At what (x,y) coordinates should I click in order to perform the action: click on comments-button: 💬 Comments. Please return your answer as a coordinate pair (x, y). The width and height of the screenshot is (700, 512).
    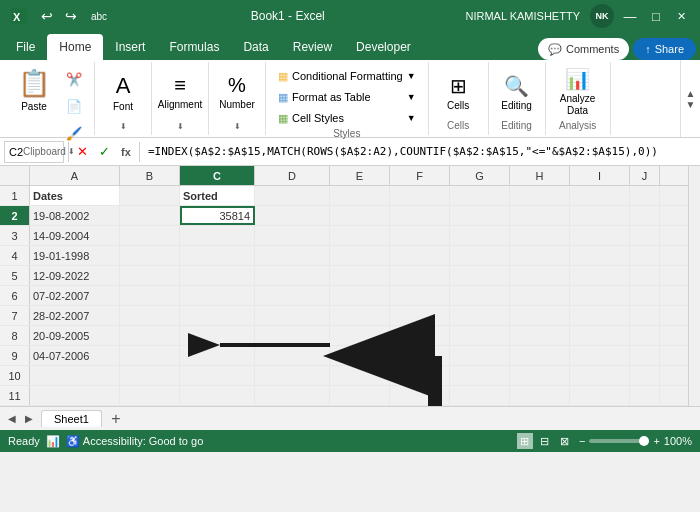
    Looking at the image, I should click on (584, 49).